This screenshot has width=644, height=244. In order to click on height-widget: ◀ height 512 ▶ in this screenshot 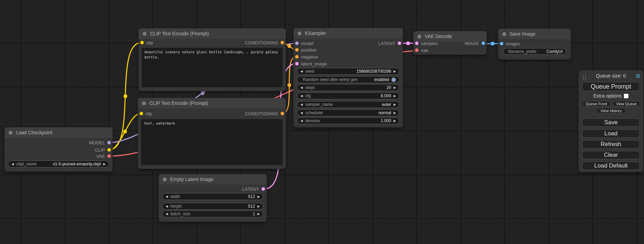, I will do `click(213, 206)`.